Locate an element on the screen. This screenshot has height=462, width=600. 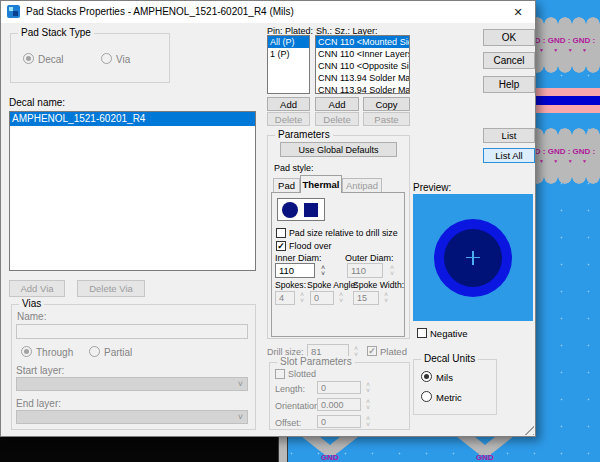
trace-pink-bottom is located at coordinates (565, 109).